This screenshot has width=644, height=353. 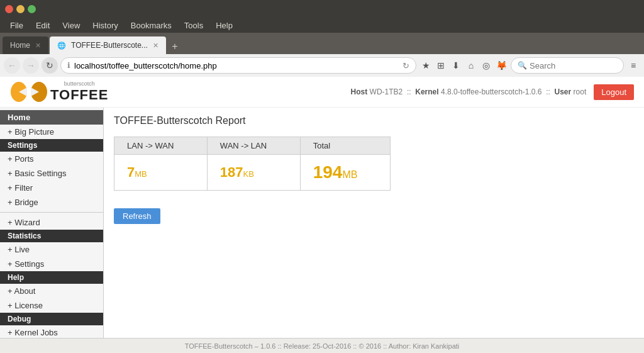 What do you see at coordinates (633, 65) in the screenshot?
I see `extra-toolbar: ≡` at bounding box center [633, 65].